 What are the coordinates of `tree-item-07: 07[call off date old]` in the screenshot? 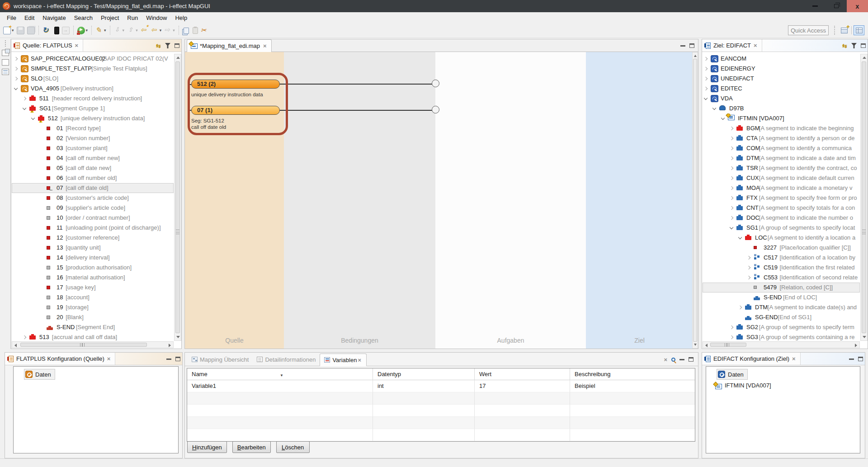 It's located at (93, 188).